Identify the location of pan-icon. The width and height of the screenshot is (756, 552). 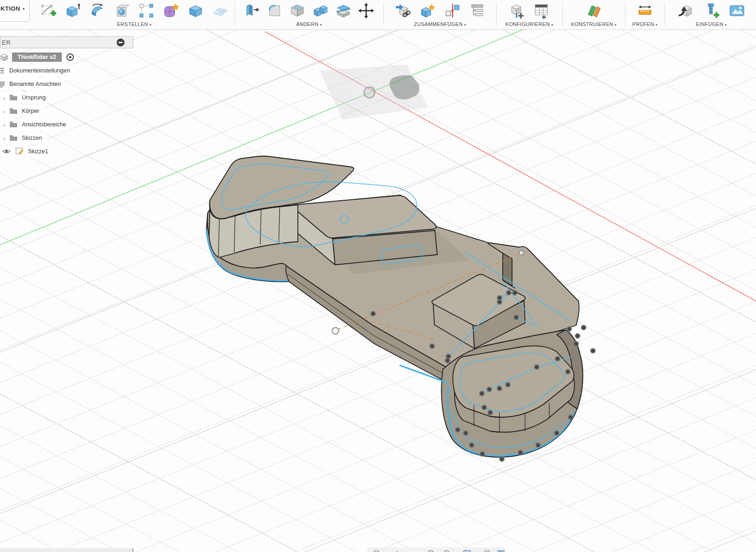
(397, 550).